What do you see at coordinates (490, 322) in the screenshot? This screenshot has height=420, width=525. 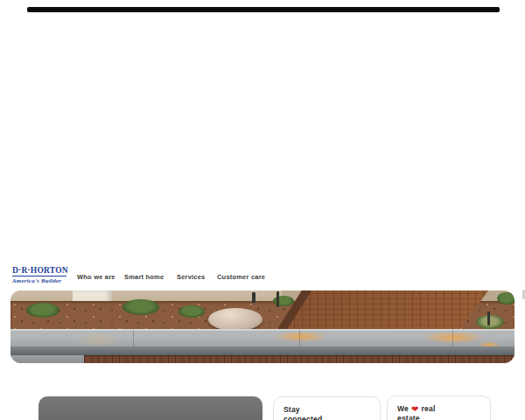 I see `flowering-shrub` at bounding box center [490, 322].